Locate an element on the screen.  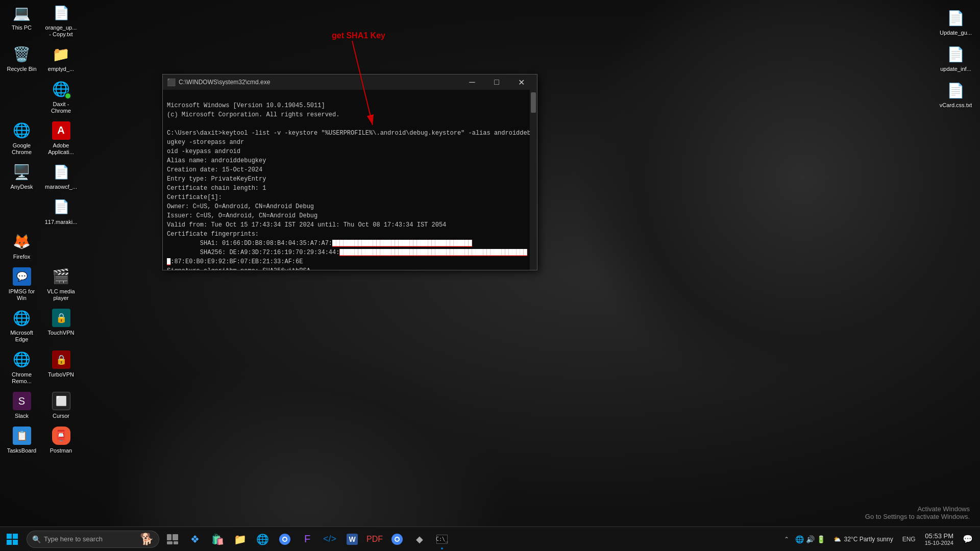
taskbar-task-view is located at coordinates (173, 539).